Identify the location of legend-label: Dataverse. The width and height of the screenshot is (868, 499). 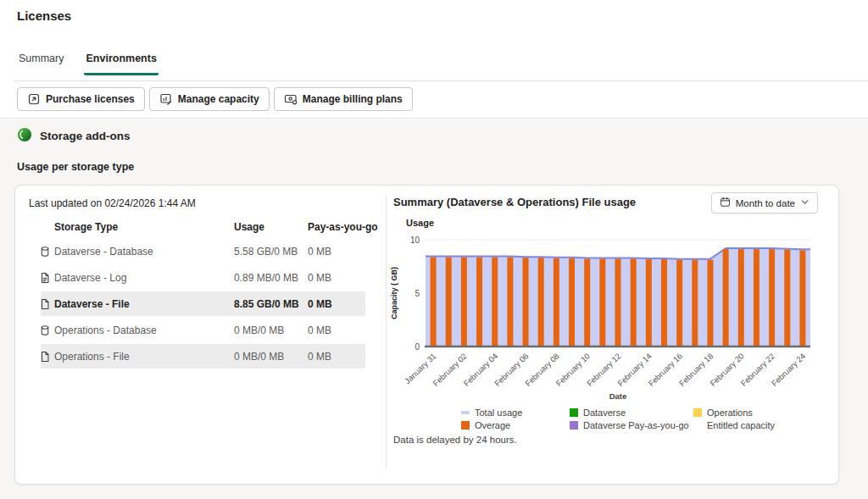
(604, 413).